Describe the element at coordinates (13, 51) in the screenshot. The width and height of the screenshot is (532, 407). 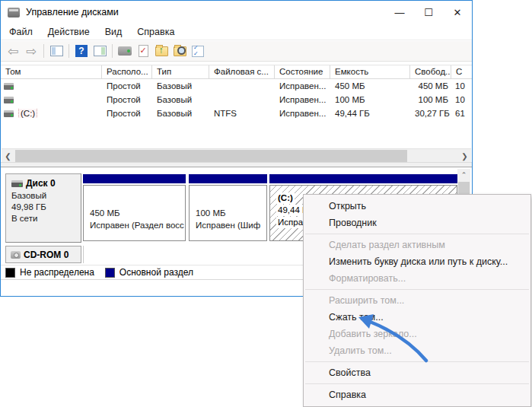
I see `back-icon: ⇦` at that location.